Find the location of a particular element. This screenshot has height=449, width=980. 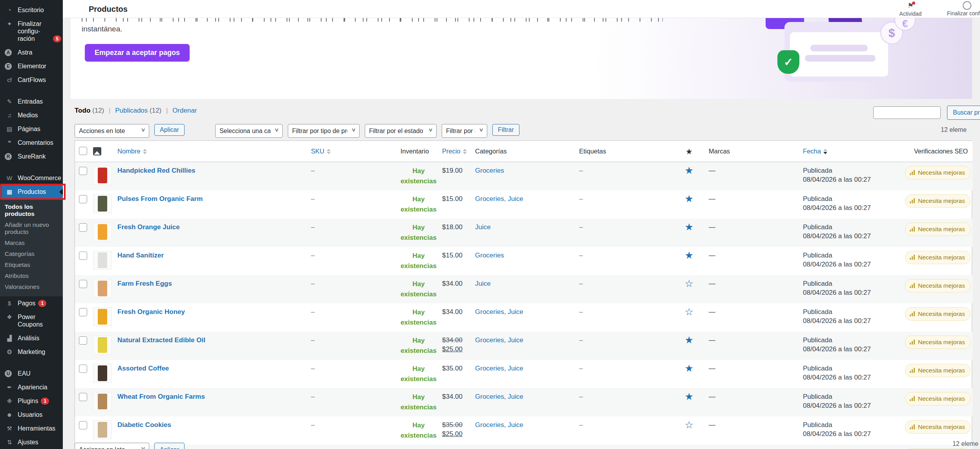

sidebar-item-analisis: ▟ Análisis is located at coordinates (31, 338).